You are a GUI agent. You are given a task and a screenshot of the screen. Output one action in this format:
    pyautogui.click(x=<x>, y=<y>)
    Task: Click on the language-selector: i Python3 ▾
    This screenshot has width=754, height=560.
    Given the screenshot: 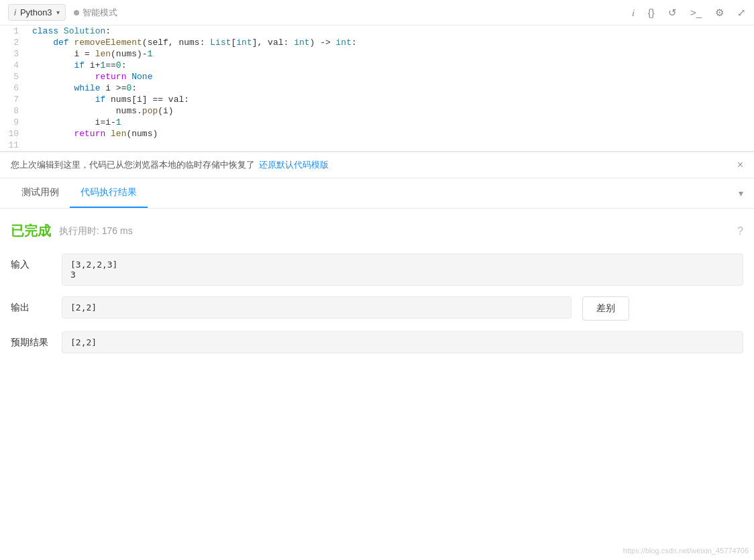 What is the action you would take?
    pyautogui.click(x=37, y=12)
    